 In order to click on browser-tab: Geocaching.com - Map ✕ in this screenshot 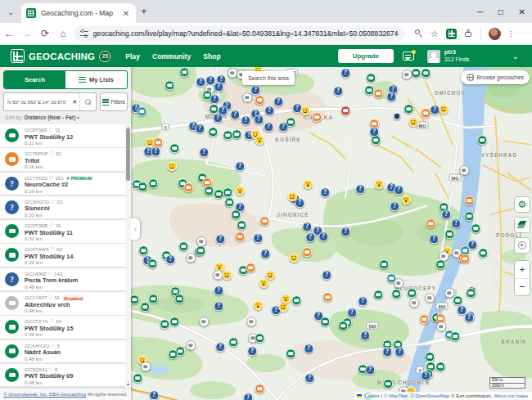, I will do `click(79, 13)`.